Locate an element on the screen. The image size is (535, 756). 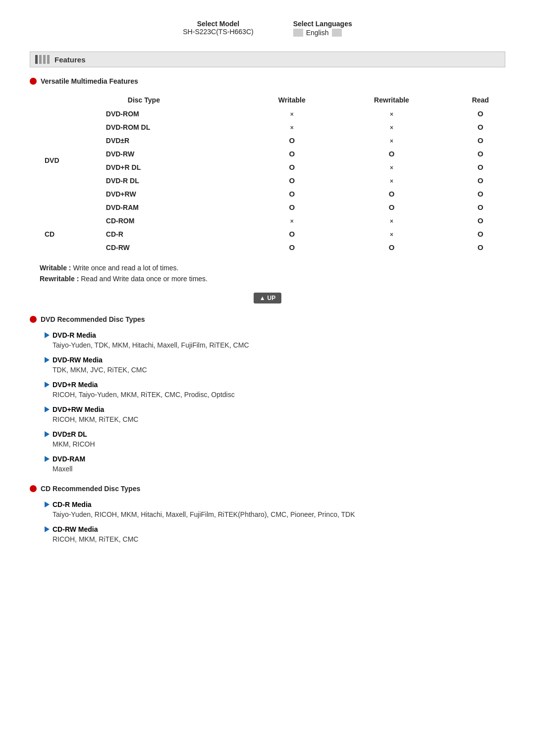
disc-name-cell: DVD±R is located at coordinates (172, 141).